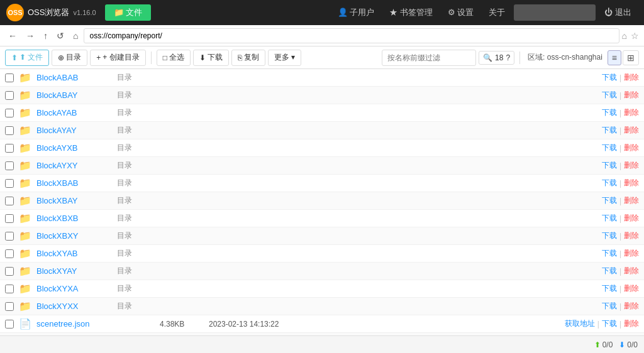  What do you see at coordinates (74, 324) in the screenshot?
I see `file-name: scenetree.json` at bounding box center [74, 324].